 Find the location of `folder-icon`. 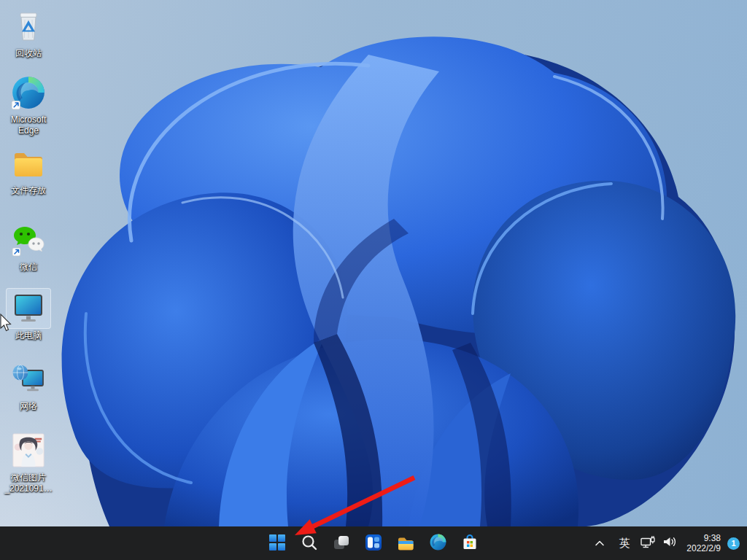

folder-icon is located at coordinates (28, 163).